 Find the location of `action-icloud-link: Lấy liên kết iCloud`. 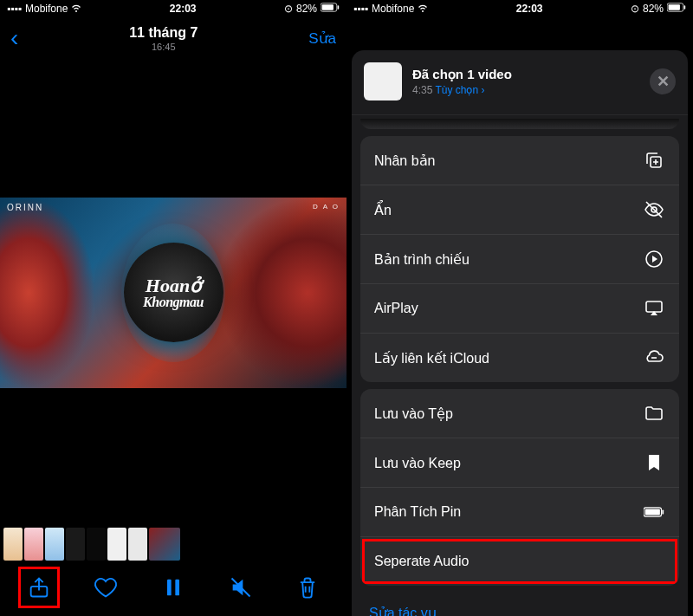

action-icloud-link: Lấy liên kết iCloud is located at coordinates (520, 358).